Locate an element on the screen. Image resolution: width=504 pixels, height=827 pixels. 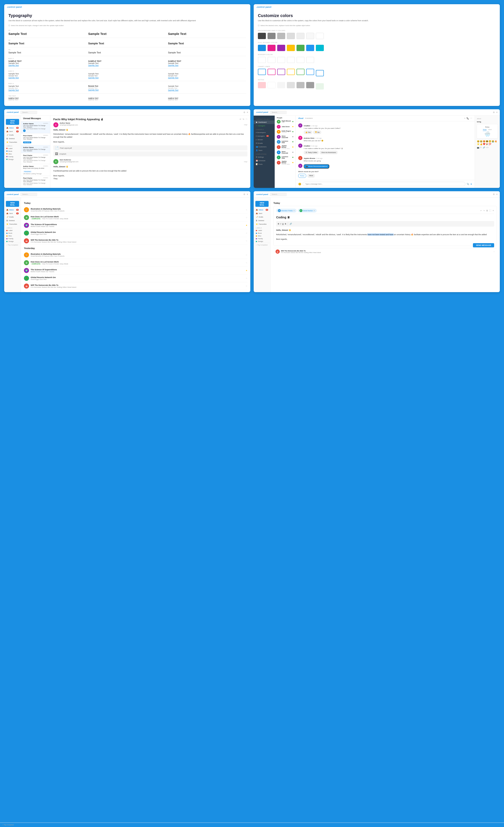
inbox-item-5: 🗳 Will The Democrats Be Able To It Is Hu… is located at coordinates (135, 241).